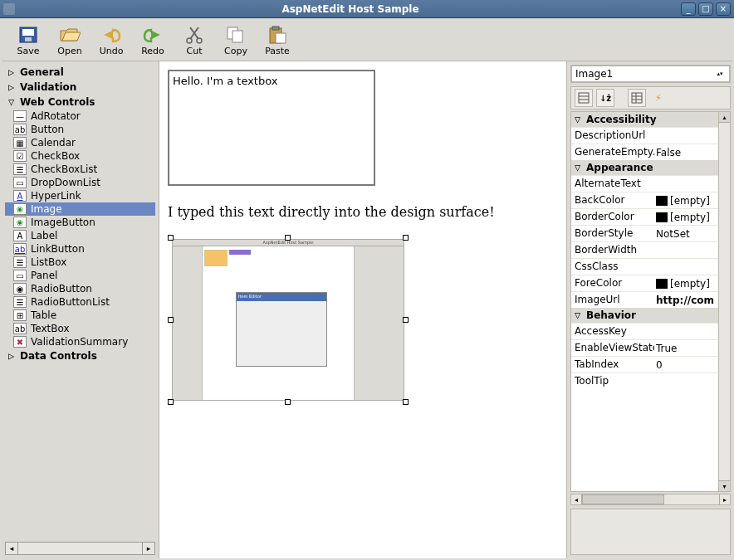 Image resolution: width=734 pixels, height=560 pixels. I want to click on toolbox-item-radiobutton: ◉RadioButton, so click(80, 289).